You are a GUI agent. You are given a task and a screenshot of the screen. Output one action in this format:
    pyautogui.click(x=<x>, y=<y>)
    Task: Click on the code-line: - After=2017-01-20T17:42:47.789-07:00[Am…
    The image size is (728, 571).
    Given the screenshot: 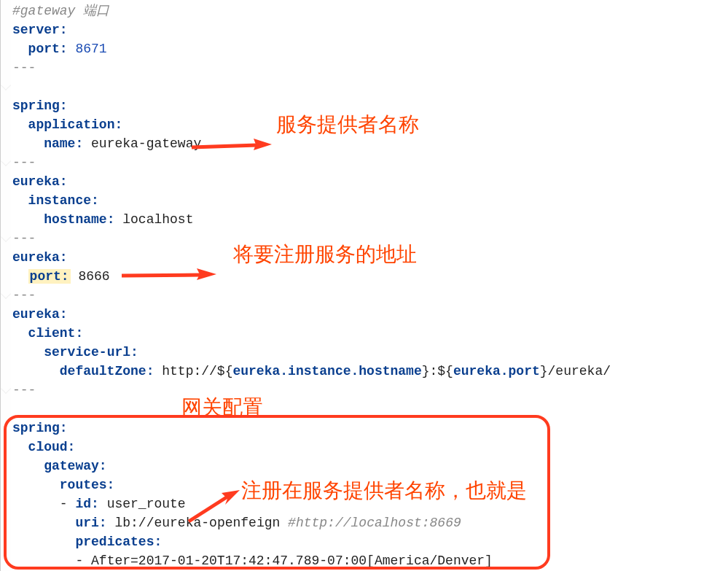 What is the action you would take?
    pyautogui.click(x=370, y=561)
    